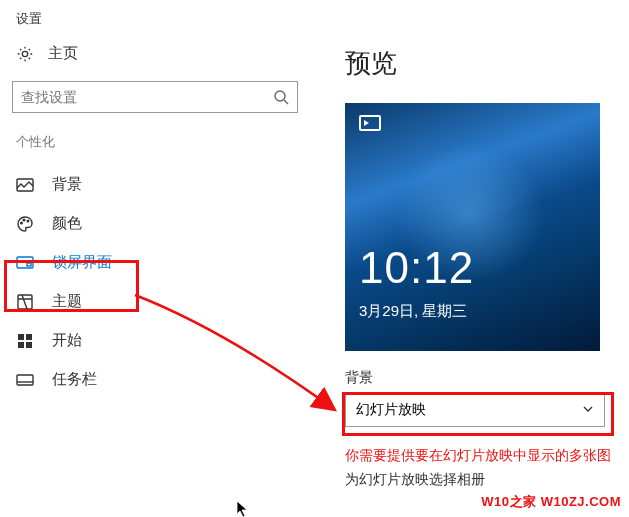 The image size is (629, 517). Describe the element at coordinates (155, 58) in the screenshot. I see `home-button: 主页` at that location.